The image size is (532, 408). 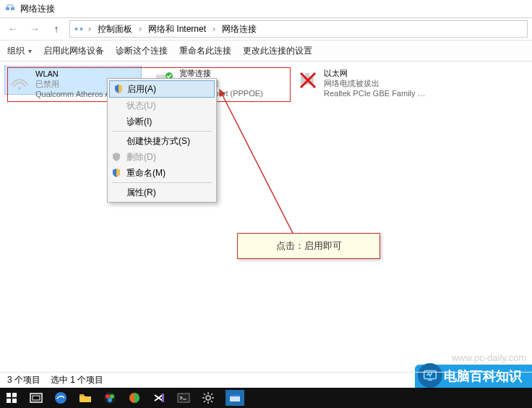 What do you see at coordinates (35, 29) in the screenshot?
I see `nav-forward-button: →` at bounding box center [35, 29].